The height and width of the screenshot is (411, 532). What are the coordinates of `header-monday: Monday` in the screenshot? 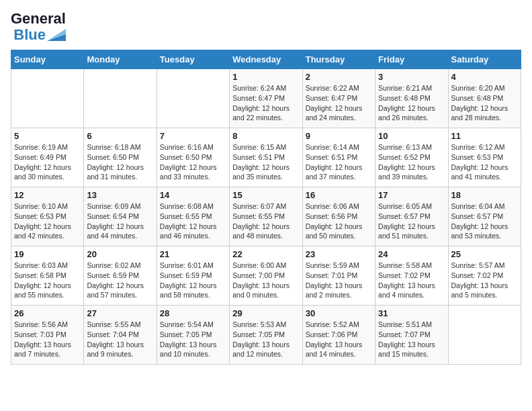 It's located at (120, 60).